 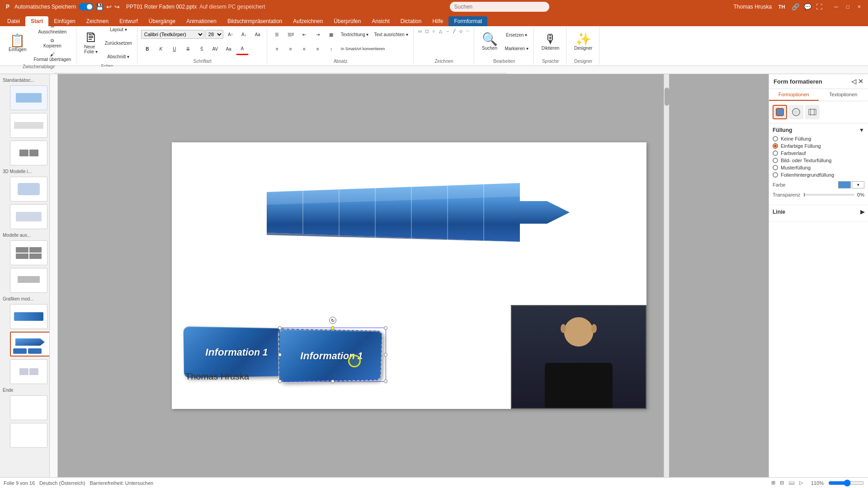 I want to click on btn-ausschneiden: ✂ Ausschneiden, so click(x=52, y=29).